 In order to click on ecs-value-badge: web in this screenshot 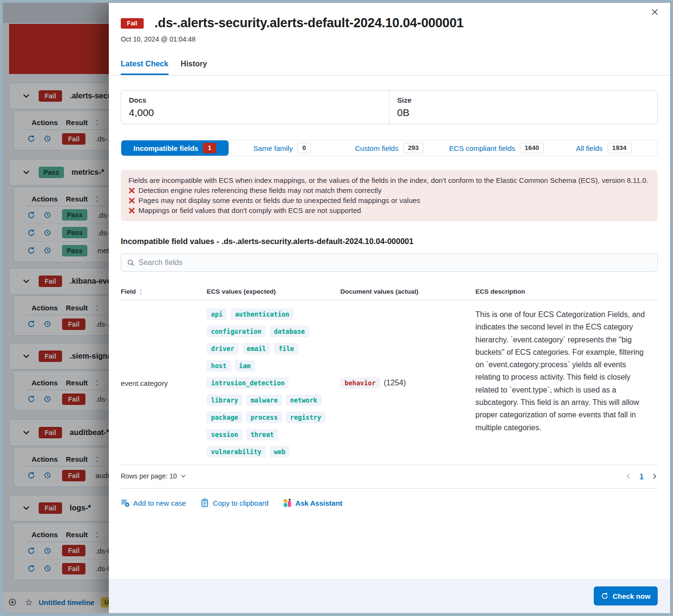, I will do `click(280, 452)`.